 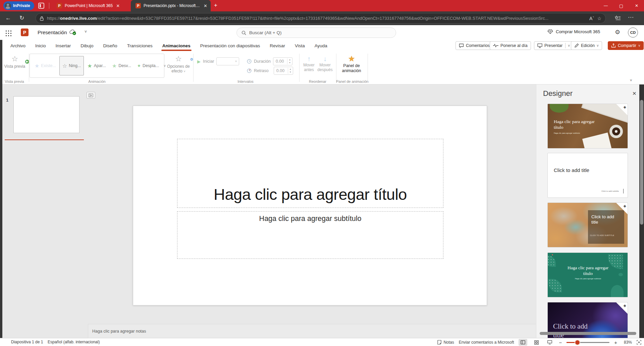 I want to click on title-placeholder: Haga clic para agregar título, so click(x=310, y=173).